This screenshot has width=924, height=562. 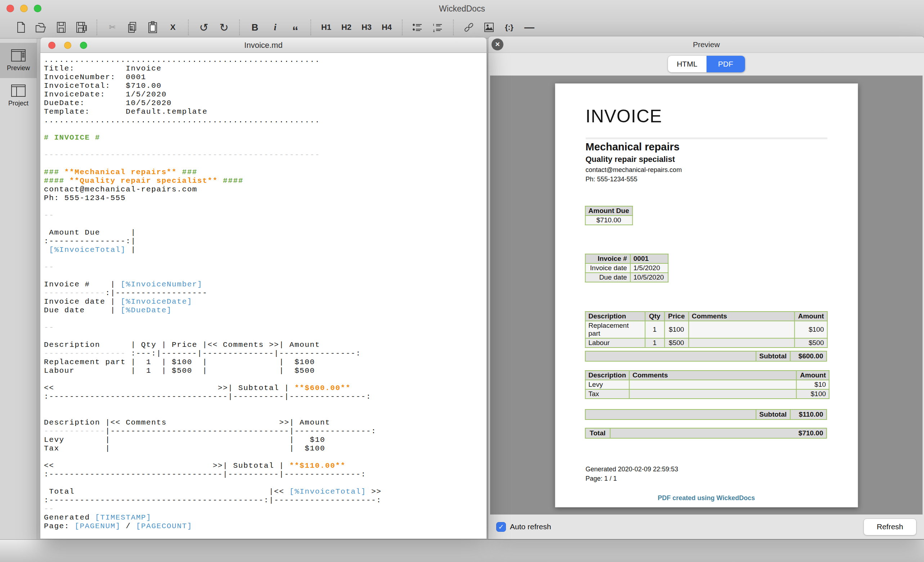 I want to click on pdf-subtotal-bar-2: Subtotal $110.00, so click(x=706, y=414).